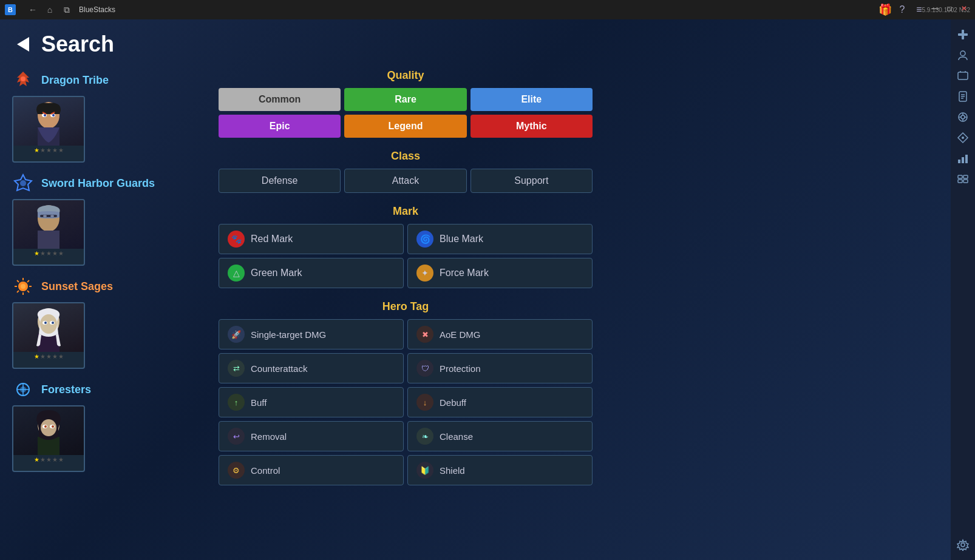 Image resolution: width=975 pixels, height=560 pixels. I want to click on mark-blue-button: 🌀 Blue Mark, so click(500, 239).